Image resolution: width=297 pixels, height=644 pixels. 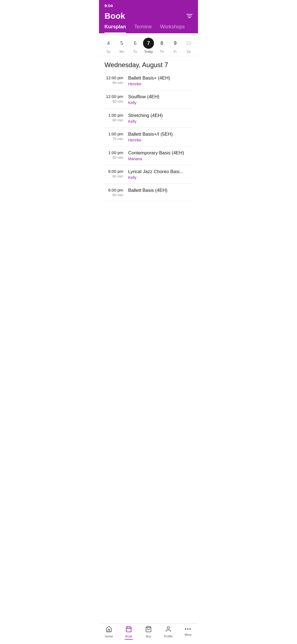 What do you see at coordinates (172, 29) in the screenshot?
I see `tab-workshops: Workshops` at bounding box center [172, 29].